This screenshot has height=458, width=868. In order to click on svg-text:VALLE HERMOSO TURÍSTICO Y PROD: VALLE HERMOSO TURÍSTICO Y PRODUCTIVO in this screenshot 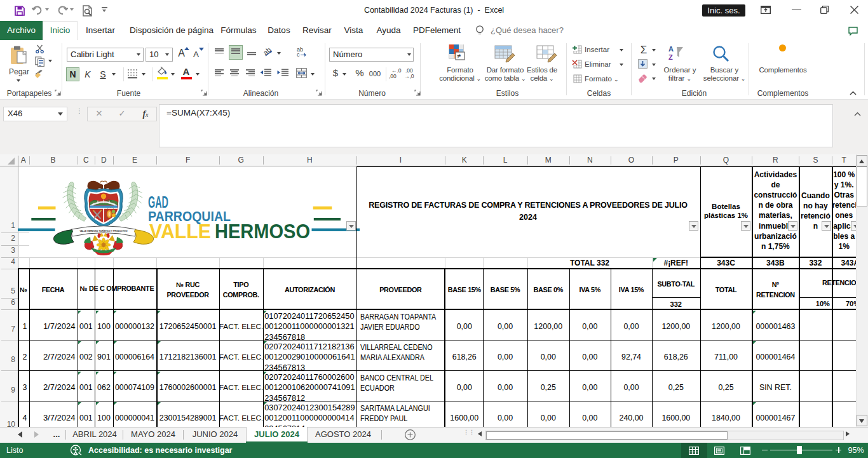, I will do `click(104, 231)`.